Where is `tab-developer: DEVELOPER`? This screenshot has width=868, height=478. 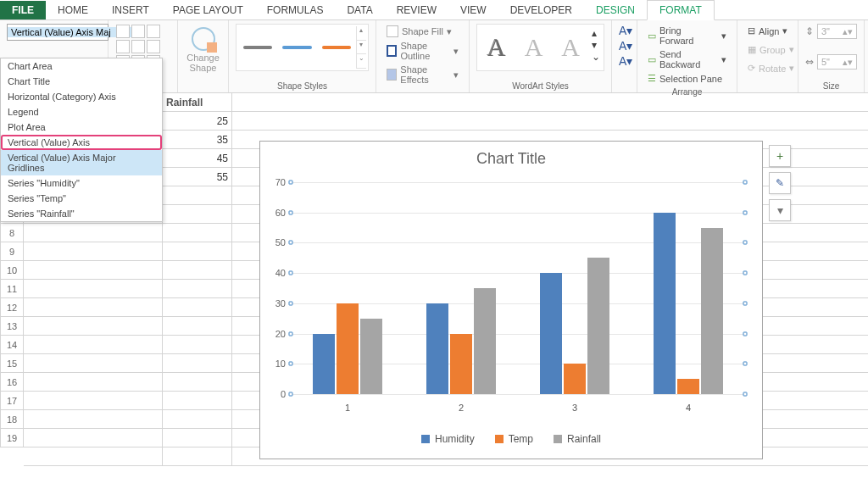
tab-developer: DEVELOPER is located at coordinates (541, 10).